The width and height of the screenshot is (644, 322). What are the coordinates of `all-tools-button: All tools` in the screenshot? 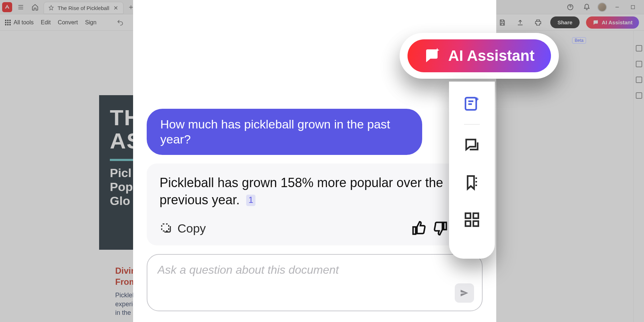 It's located at (19, 23).